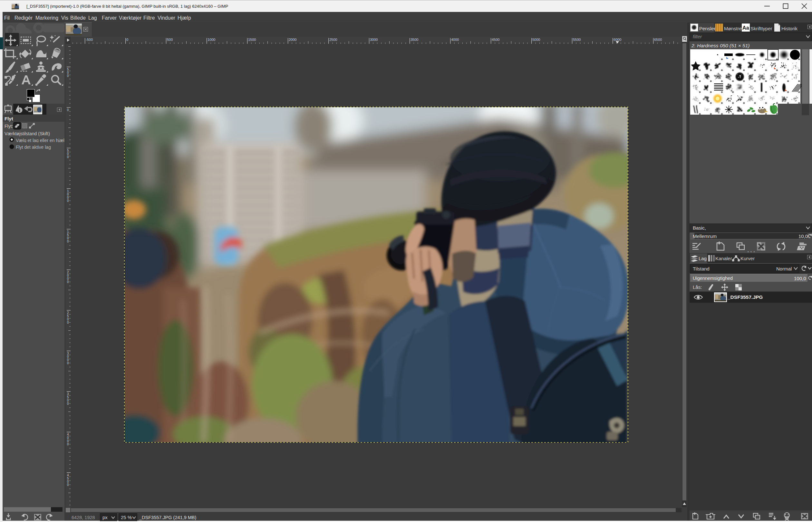 This screenshot has height=522, width=812. Describe the element at coordinates (90, 40) in the screenshot. I see `svg-text: -500` at that location.